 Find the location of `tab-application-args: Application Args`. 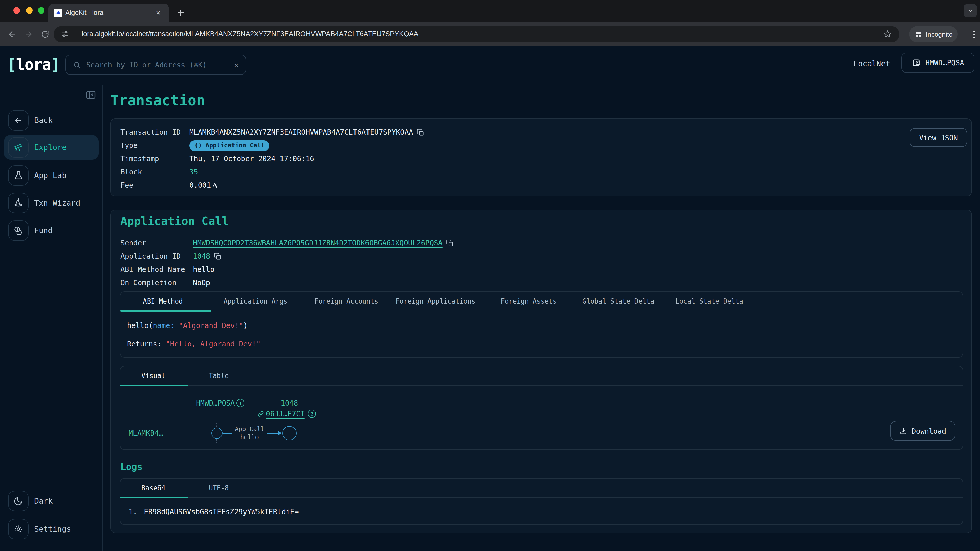

tab-application-args: Application Args is located at coordinates (256, 301).